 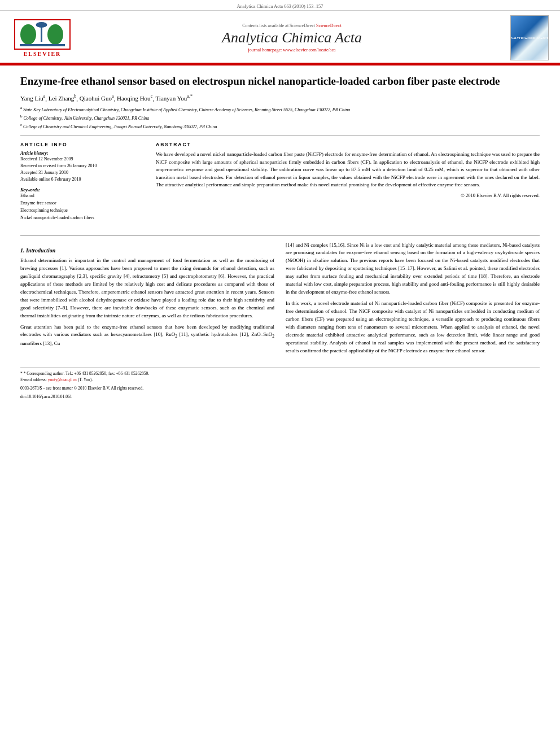 I want to click on article-title: Enzyme-free ethanol sensor based on elec…, so click(x=280, y=81).